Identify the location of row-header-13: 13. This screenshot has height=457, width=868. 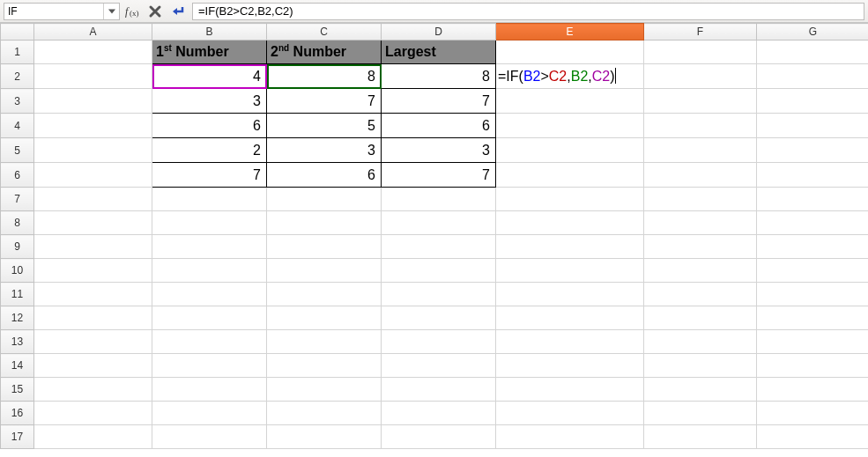
(18, 342).